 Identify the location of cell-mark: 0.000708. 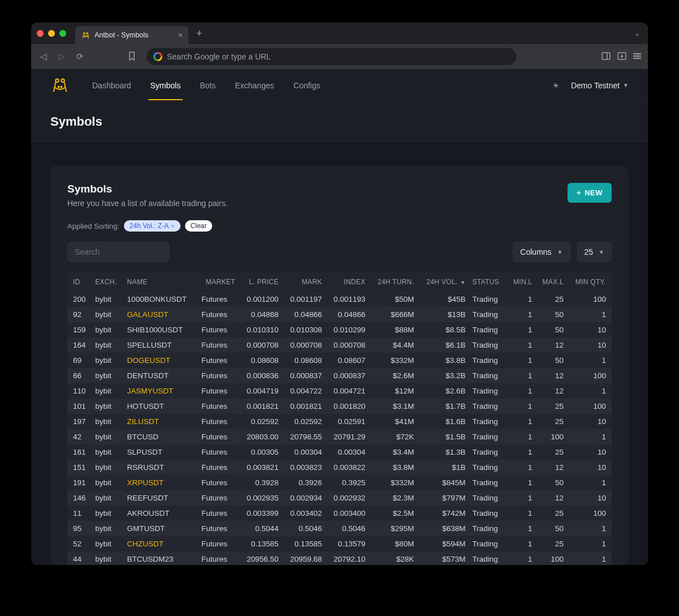
(303, 345).